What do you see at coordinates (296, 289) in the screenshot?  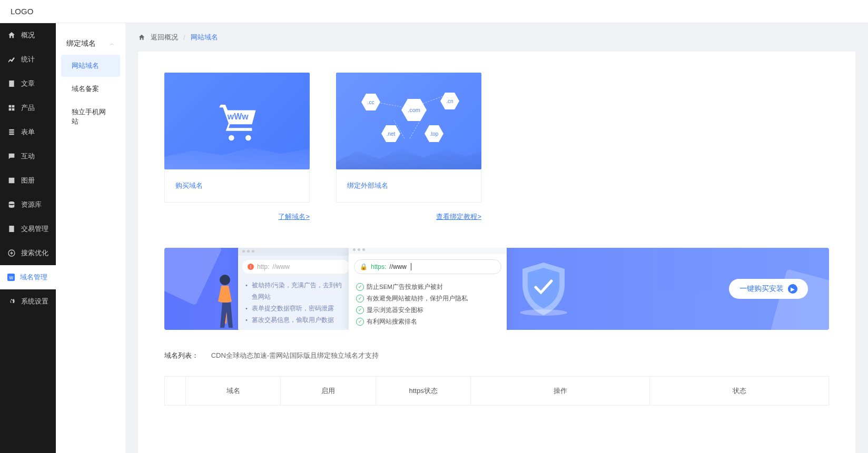 I see `http-browser: ! http://www 被劫持/污染，充满广告，去到钓鱼网站 表单提交数据窃听…` at bounding box center [296, 289].